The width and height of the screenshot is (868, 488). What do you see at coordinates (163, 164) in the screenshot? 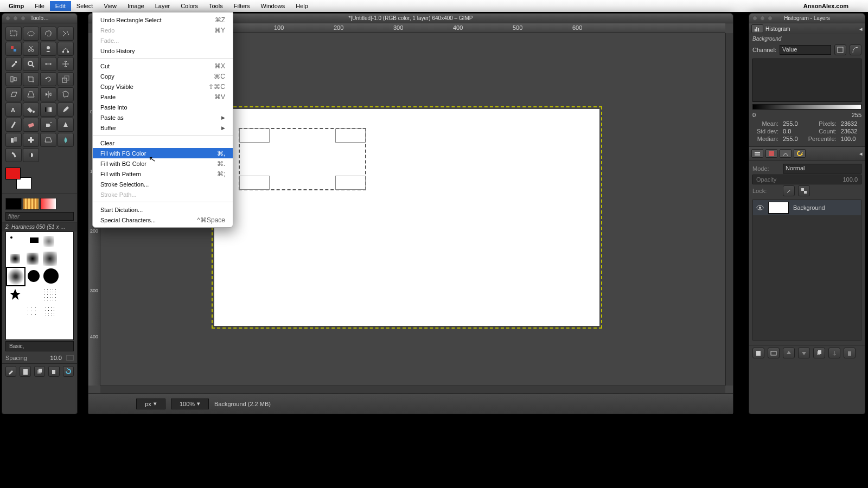
I see `menu-item-fill-with-bg-color: Fill with BG Color⌘.` at bounding box center [163, 164].